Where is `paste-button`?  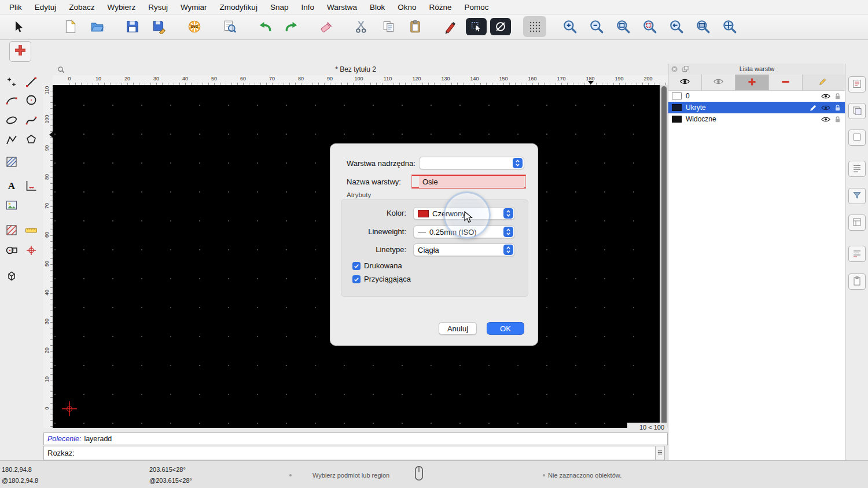
paste-button is located at coordinates (415, 27).